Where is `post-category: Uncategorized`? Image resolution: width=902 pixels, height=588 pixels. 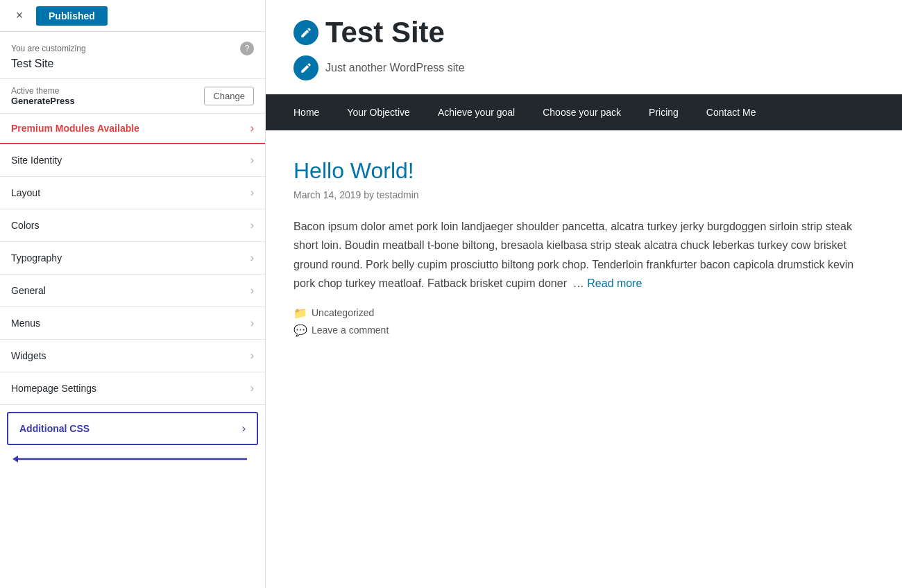 post-category: Uncategorized is located at coordinates (343, 313).